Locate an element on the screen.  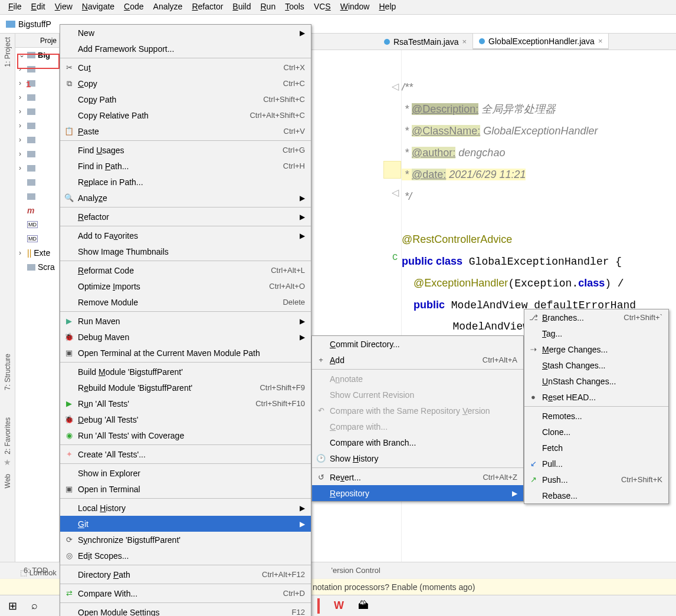
menu-refactor: Refactor is located at coordinates (208, 7).